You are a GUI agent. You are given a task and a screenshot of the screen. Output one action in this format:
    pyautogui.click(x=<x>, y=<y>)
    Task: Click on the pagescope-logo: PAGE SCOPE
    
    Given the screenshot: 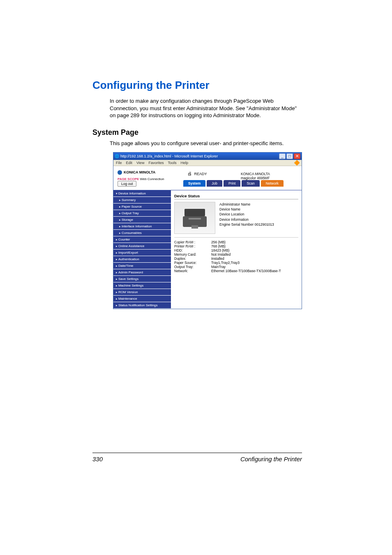 What is the action you would take?
    pyautogui.click(x=128, y=179)
    